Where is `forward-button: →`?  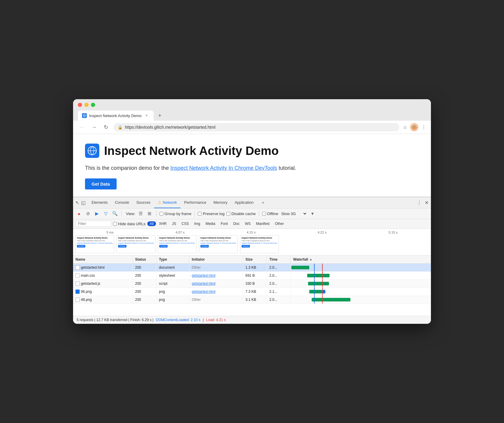 forward-button: → is located at coordinates (94, 127).